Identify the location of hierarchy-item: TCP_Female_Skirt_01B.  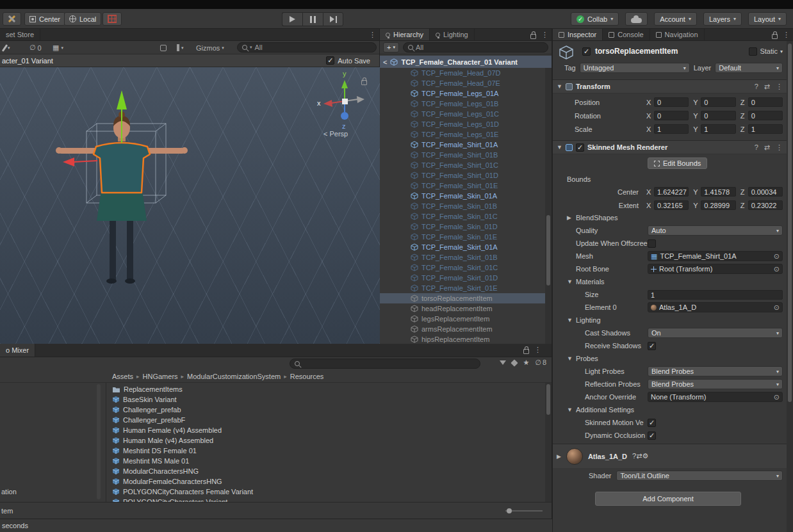
(462, 257).